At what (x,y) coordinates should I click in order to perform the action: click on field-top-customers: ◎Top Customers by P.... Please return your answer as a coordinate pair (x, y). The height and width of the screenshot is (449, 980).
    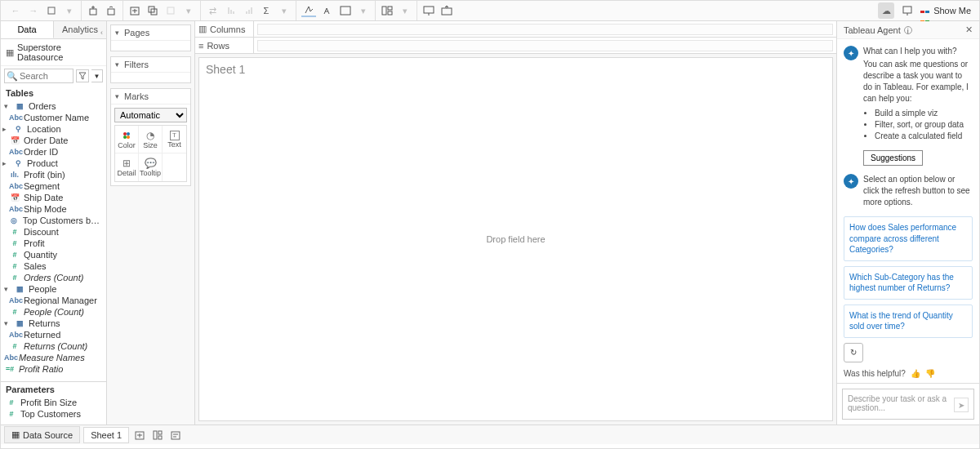
    Looking at the image, I should click on (54, 220).